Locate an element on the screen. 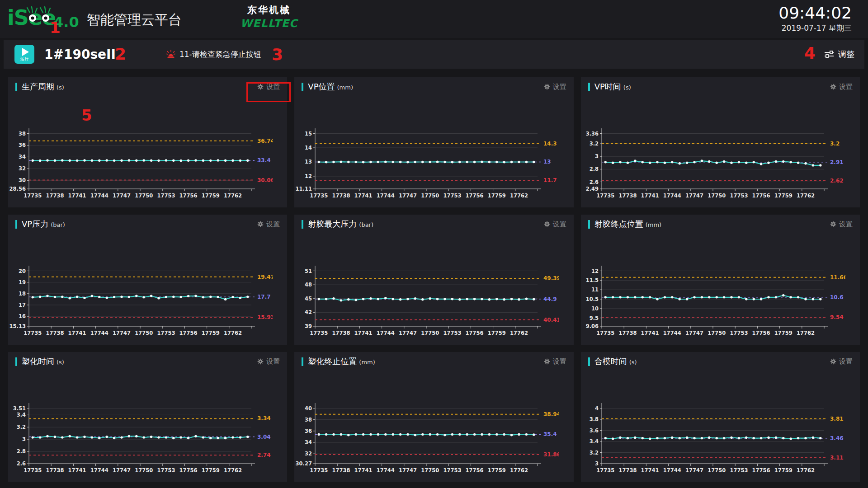 The image size is (868, 488). svg-text: 17735 is located at coordinates (33, 196).